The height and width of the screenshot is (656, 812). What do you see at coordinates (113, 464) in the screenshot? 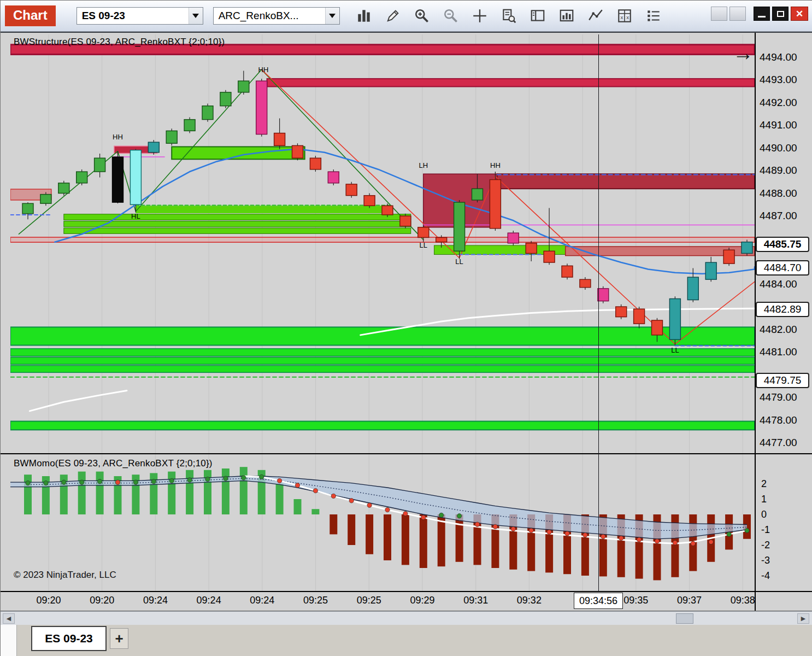
I see `bwmomo-indicator-label: BWMomo(ES 09-23, ARC_RenkoBXT {2;0;10})` at bounding box center [113, 464].